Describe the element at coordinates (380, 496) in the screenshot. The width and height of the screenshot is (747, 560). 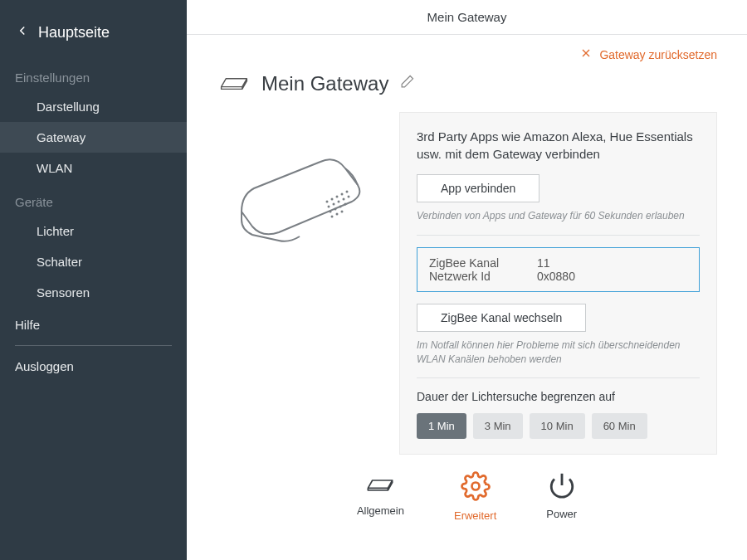
I see `tab-allgemein: Allgemein` at that location.